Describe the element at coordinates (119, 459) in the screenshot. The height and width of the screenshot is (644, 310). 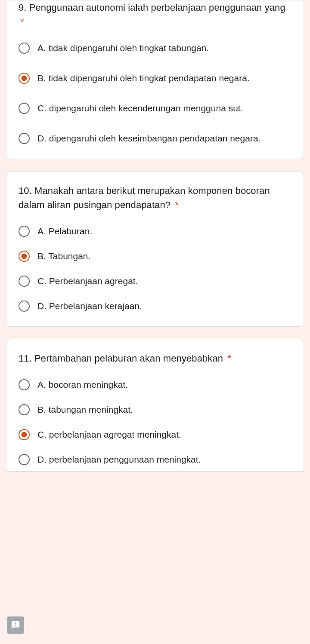
I see `option-label: D. perbelanjaan penggunaan meningkat.` at that location.